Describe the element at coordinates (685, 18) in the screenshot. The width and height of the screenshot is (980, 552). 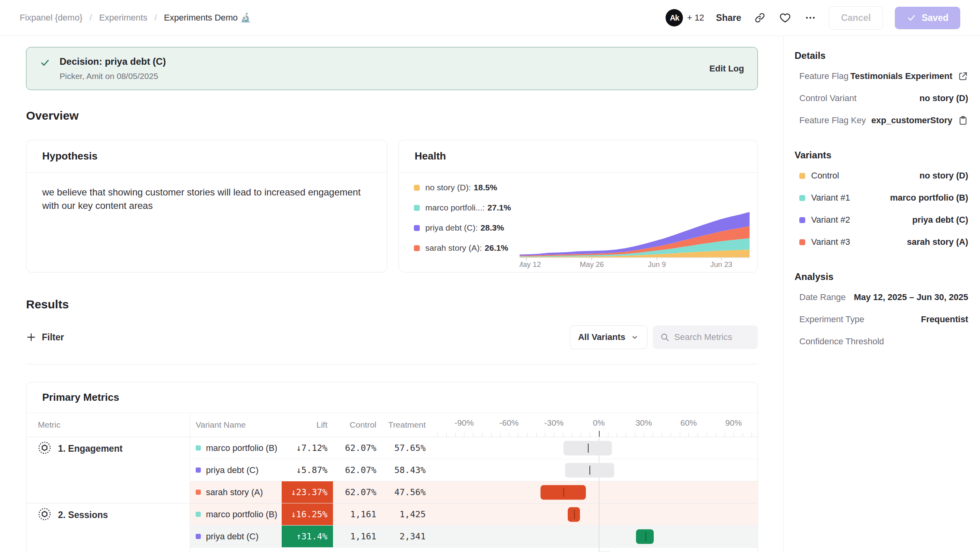
I see `collaborator-avatars: Ak + 12` at that location.